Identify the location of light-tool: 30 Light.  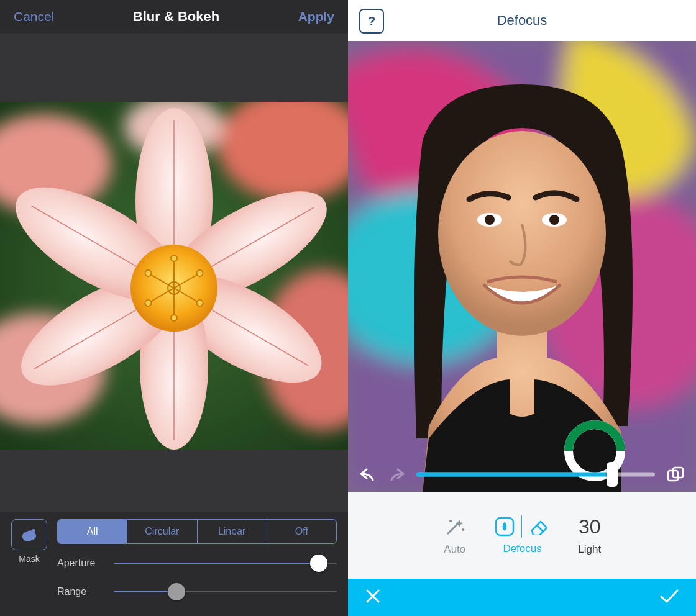
(589, 535).